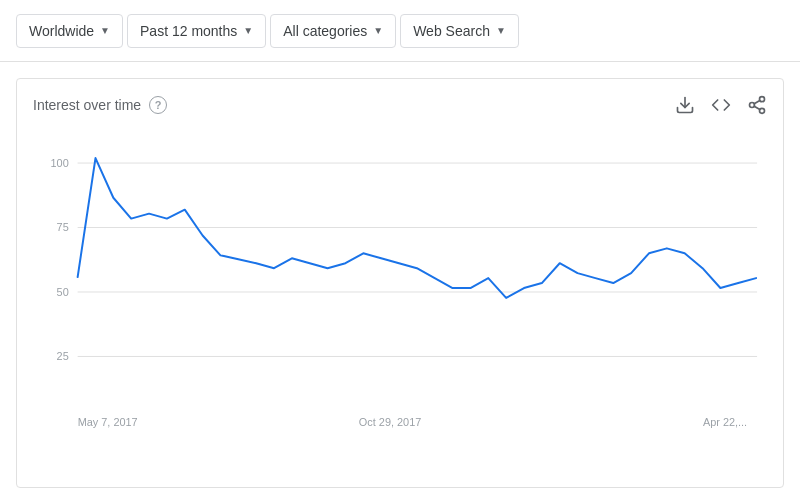 This screenshot has height=500, width=800. I want to click on chart-title-area: Interest over time ?, so click(100, 105).